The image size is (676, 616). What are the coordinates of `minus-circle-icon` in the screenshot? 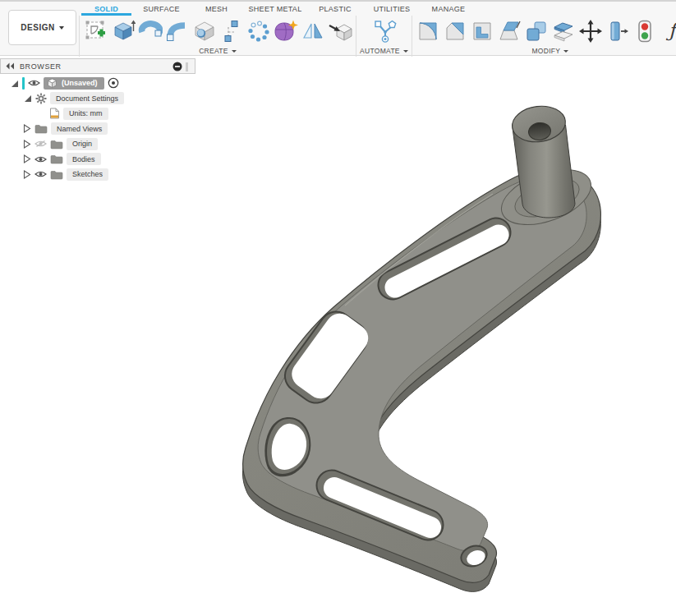 It's located at (177, 67).